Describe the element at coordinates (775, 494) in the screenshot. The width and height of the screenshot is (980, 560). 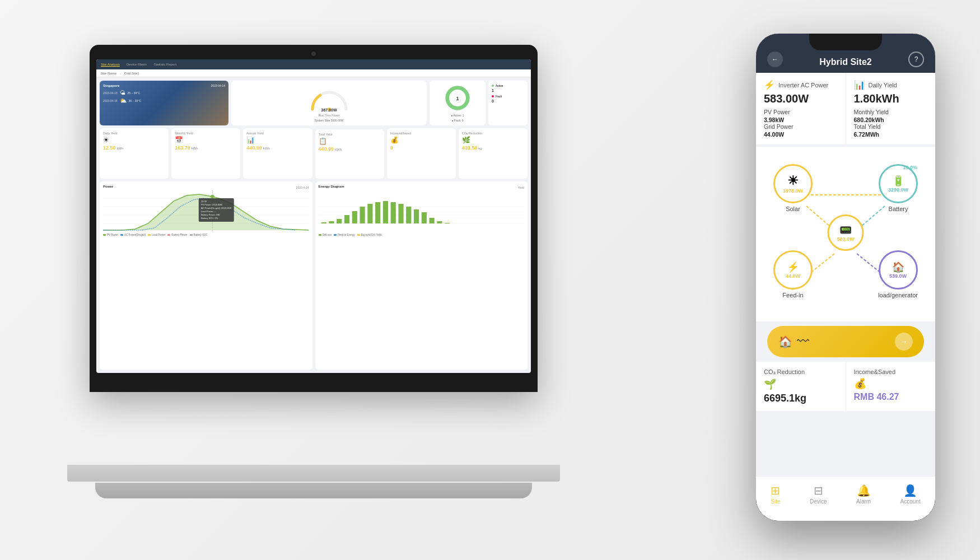
I see `nav-tab-site: ⊞ Site` at that location.